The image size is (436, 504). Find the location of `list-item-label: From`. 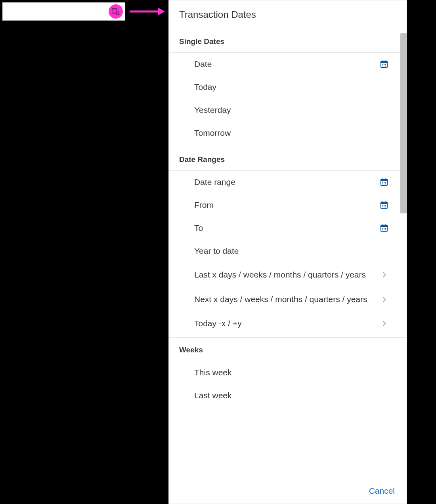

list-item-label: From is located at coordinates (287, 205).